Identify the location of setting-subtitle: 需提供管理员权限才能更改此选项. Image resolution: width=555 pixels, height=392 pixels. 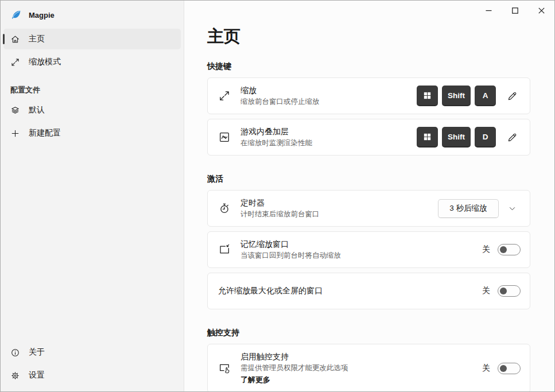
(294, 368).